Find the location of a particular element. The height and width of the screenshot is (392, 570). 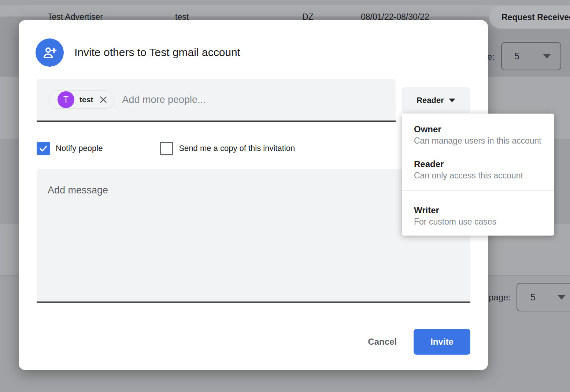

role-description: Can manage users in this account is located at coordinates (478, 141).